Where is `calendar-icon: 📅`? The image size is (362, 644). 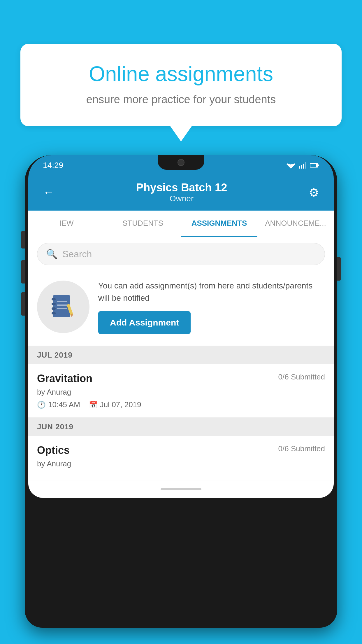
calendar-icon: 📅 is located at coordinates (93, 405).